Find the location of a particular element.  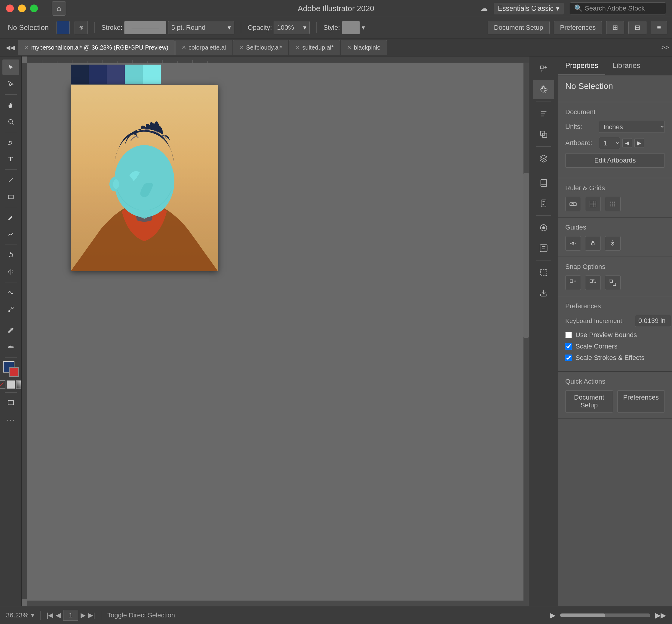

rotate-tool-button is located at coordinates (11, 255).